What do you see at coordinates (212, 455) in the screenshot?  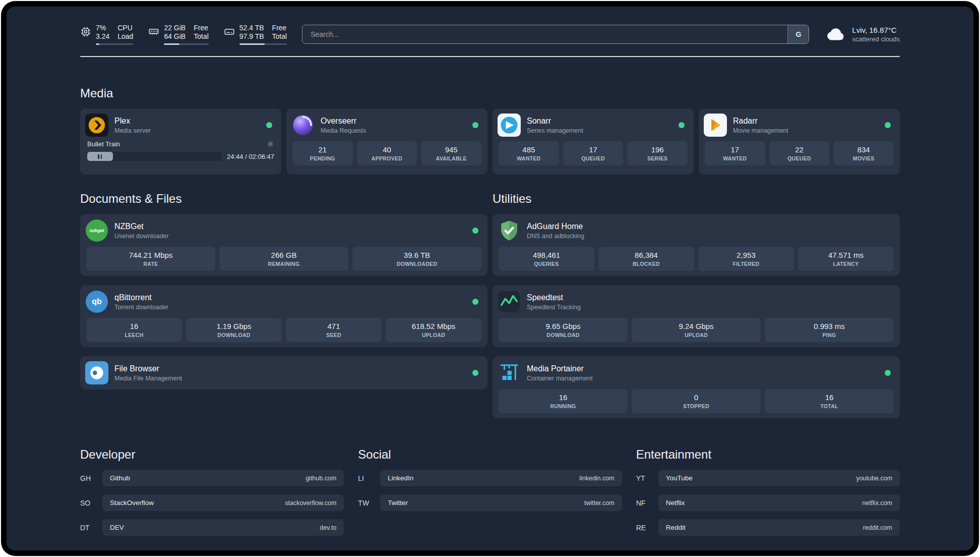 I see `section-heading-developer: Developer` at bounding box center [212, 455].